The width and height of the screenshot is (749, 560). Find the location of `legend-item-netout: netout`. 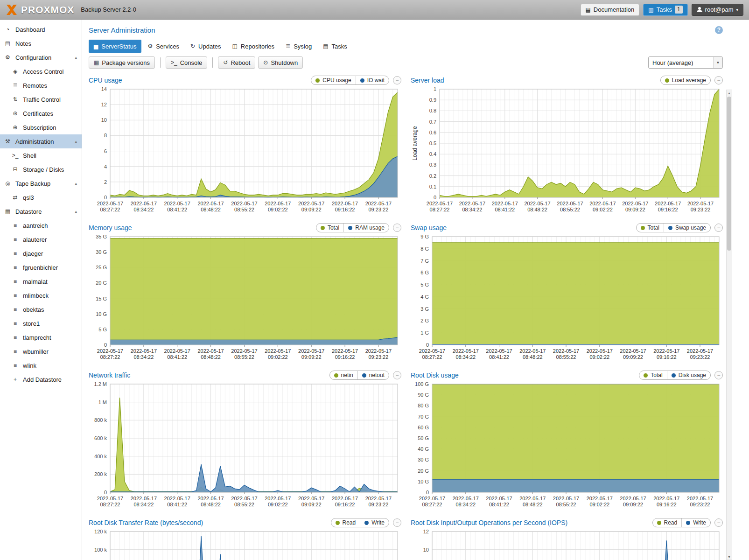

legend-item-netout: netout is located at coordinates (373, 375).